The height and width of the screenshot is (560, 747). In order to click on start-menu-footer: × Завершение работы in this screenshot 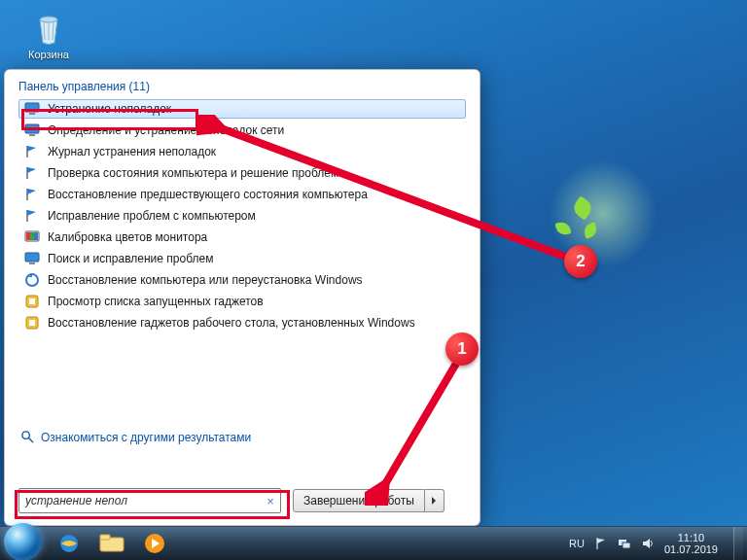, I will do `click(242, 502)`.